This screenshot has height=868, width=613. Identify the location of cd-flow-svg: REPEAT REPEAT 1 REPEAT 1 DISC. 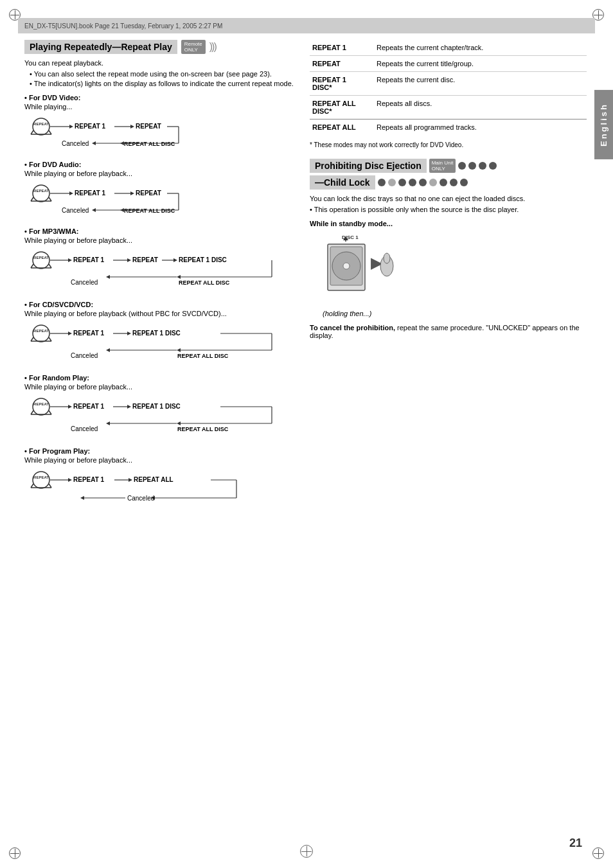
(152, 342).